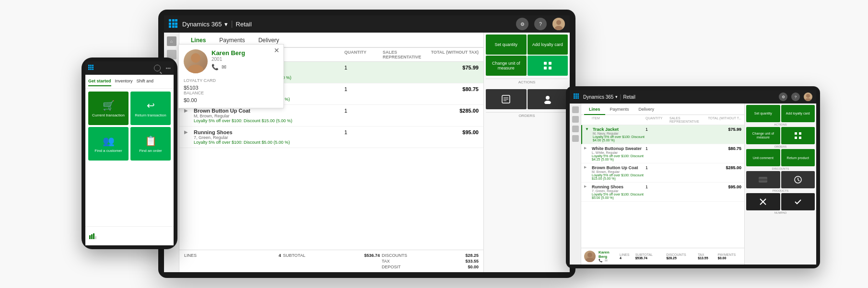  I want to click on ts-discounts: DISCOUNTS $28.25, so click(680, 256).